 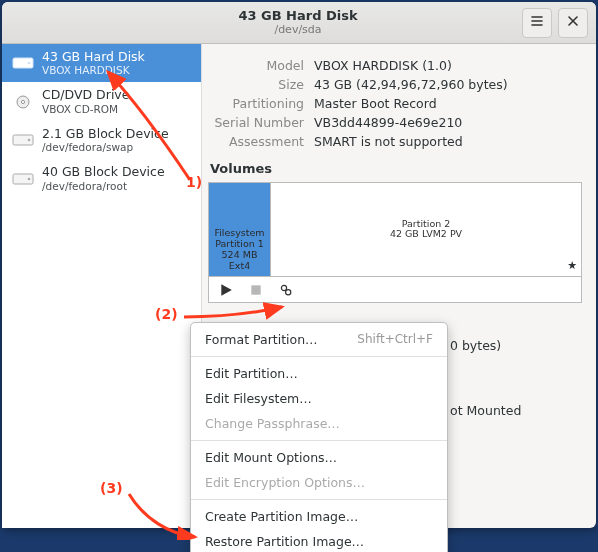 I want to click on menu-format-partition: Format Partition… Shift+Ctrl+F, so click(x=319, y=340).